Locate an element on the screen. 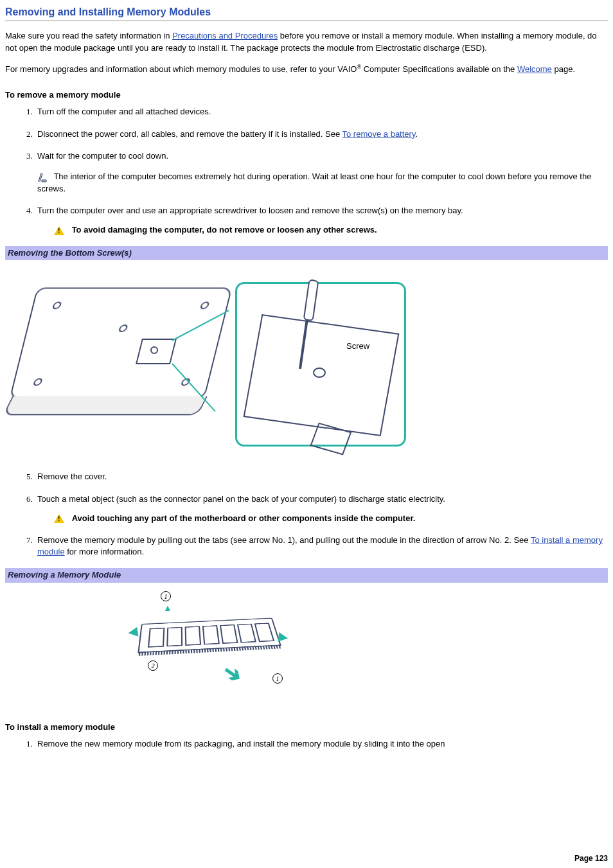 The width and height of the screenshot is (613, 868). note-text: The interior of the computer becomes ext… is located at coordinates (314, 182).